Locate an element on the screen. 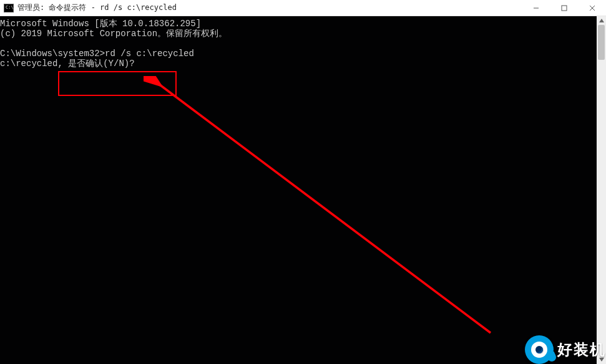  titlebar: 管理员: 命令提示符 - rd /s c:\recycled is located at coordinates (303, 8).